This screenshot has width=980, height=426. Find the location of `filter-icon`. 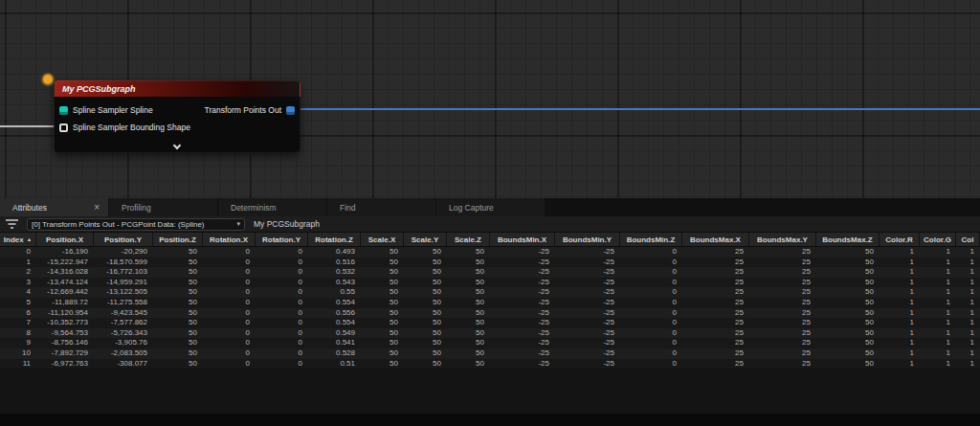

filter-icon is located at coordinates (11, 224).